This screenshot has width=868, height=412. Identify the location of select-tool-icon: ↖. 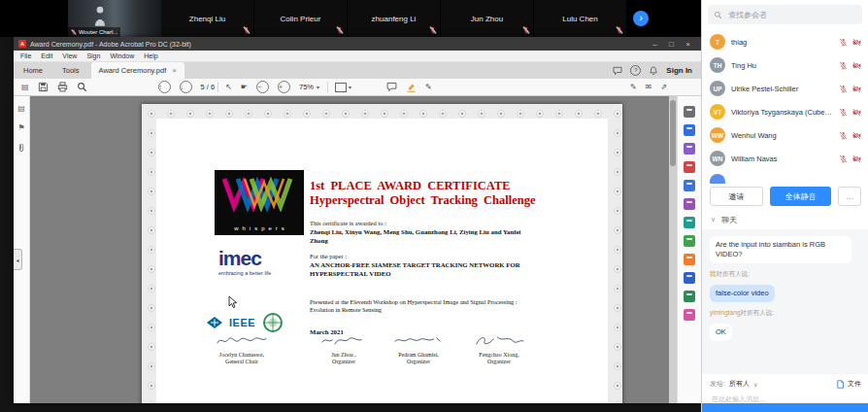
(229, 87).